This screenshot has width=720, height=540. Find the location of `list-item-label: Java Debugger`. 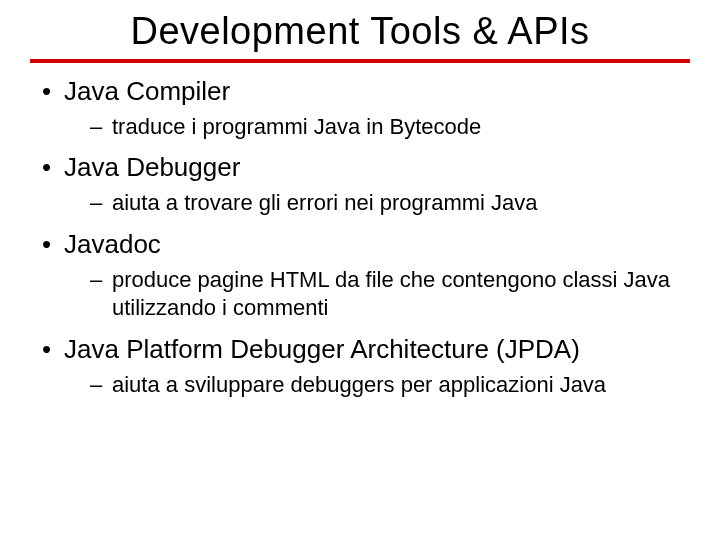

list-item-label: Java Debugger is located at coordinates (152, 167).